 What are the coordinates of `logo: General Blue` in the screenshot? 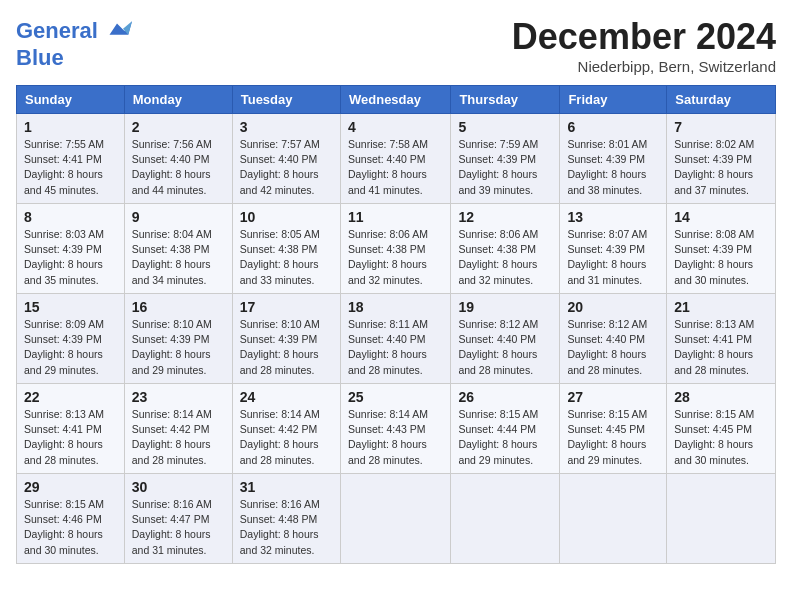 It's located at (74, 43).